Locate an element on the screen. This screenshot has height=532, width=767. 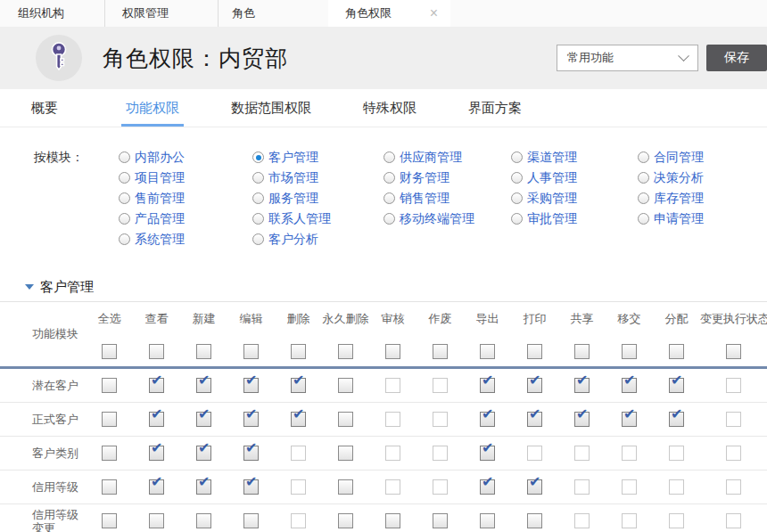
save-button: 保存 is located at coordinates (737, 58).